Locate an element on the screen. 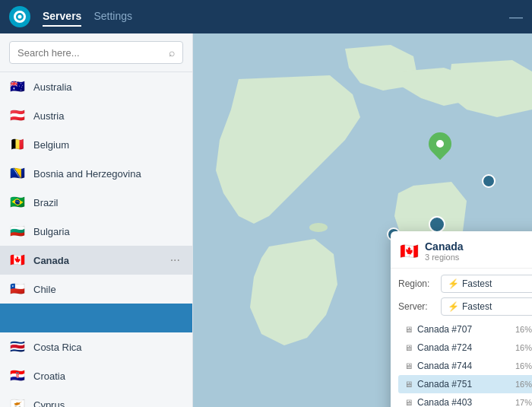 The width and height of the screenshot is (532, 407). search-icon: ⌕ is located at coordinates (172, 52).